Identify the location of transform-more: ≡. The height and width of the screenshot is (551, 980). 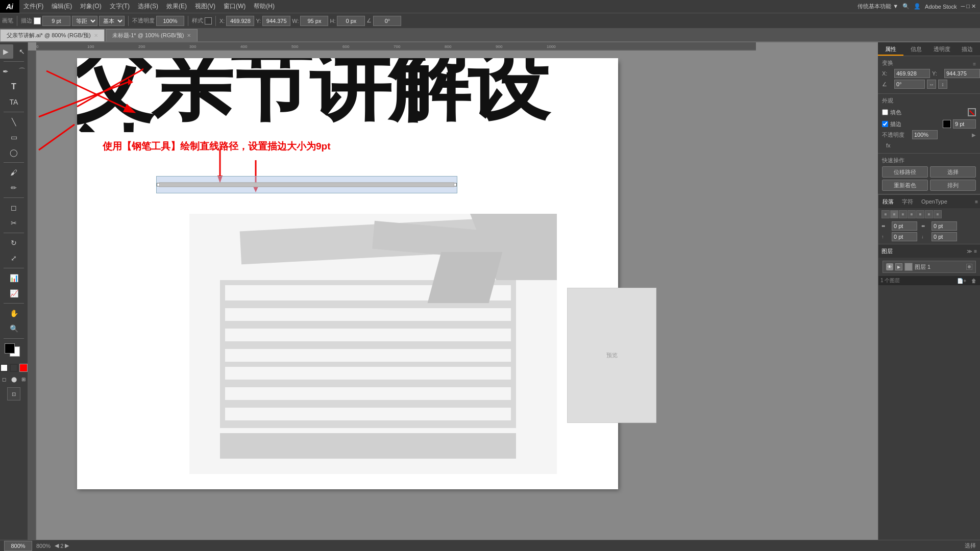
(974, 64).